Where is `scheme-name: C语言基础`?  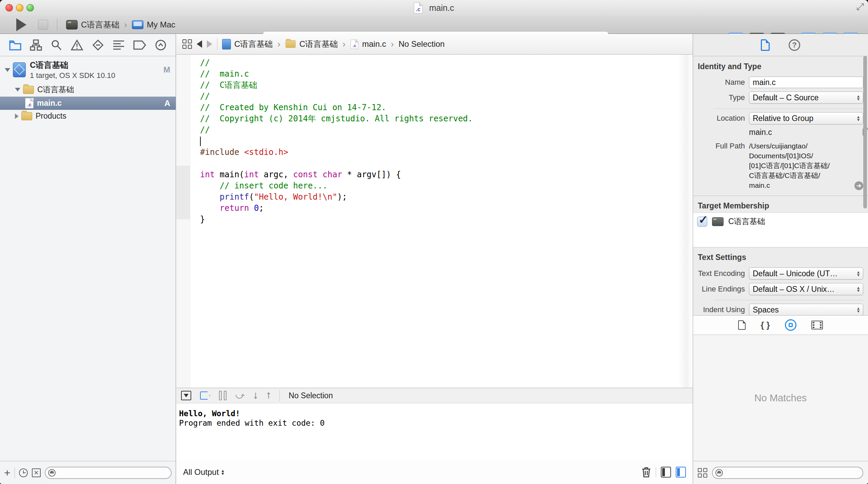 scheme-name: C语言基础 is located at coordinates (100, 25).